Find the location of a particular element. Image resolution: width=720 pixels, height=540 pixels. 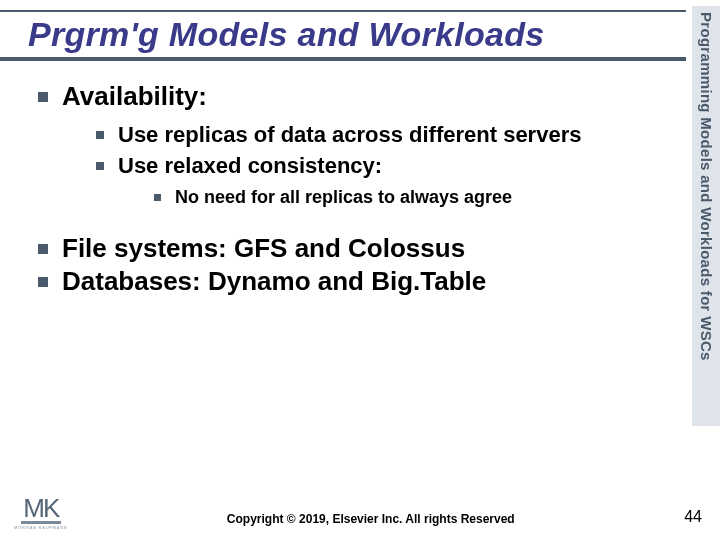

bullet-level1: File systems: GFS and Colossus is located at coordinates (355, 248).